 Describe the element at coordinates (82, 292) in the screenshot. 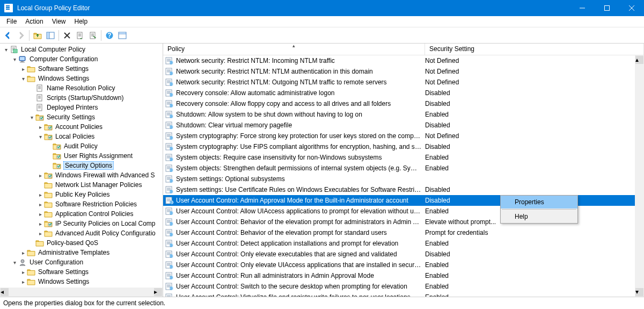

I see `horizontal-scrollbar: ◂ ▸` at that location.